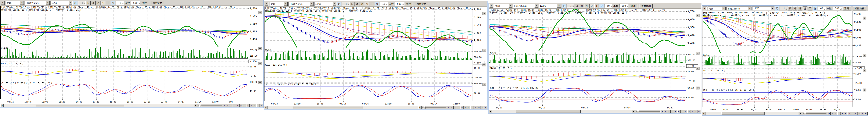  Describe the element at coordinates (608, 6) in the screenshot. I see `minute-spinner: 30` at that location.